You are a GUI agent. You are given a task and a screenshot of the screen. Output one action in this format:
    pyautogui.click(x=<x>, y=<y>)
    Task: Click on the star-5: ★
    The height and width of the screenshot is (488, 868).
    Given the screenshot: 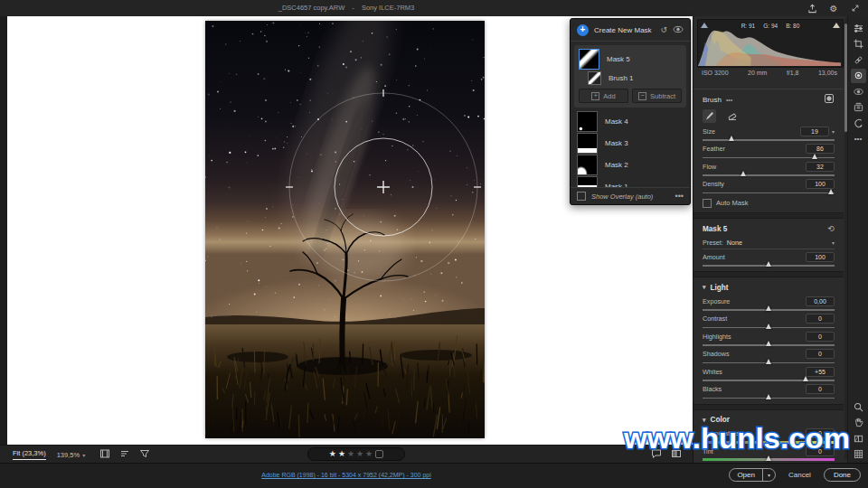 What is the action you would take?
    pyautogui.click(x=369, y=454)
    